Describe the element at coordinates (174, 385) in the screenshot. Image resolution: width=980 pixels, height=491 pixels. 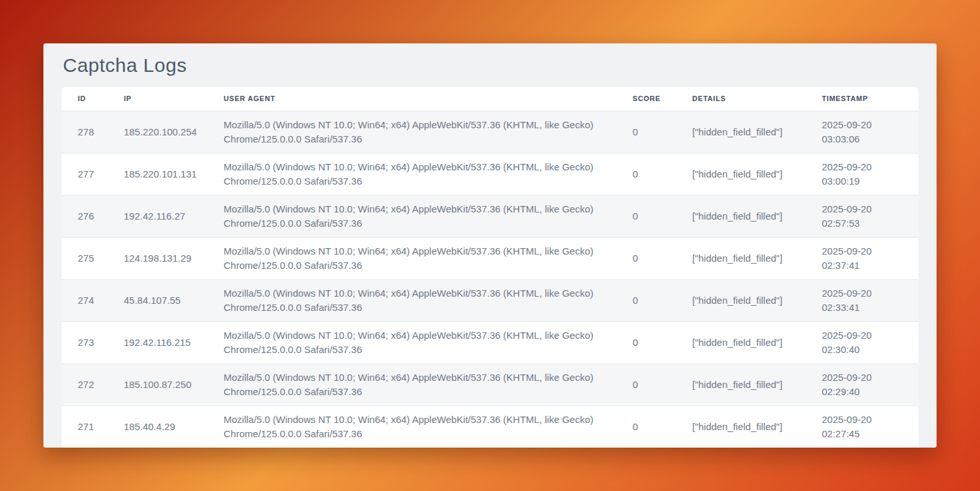
I see `cell-ip: 185.100.87.250` at that location.